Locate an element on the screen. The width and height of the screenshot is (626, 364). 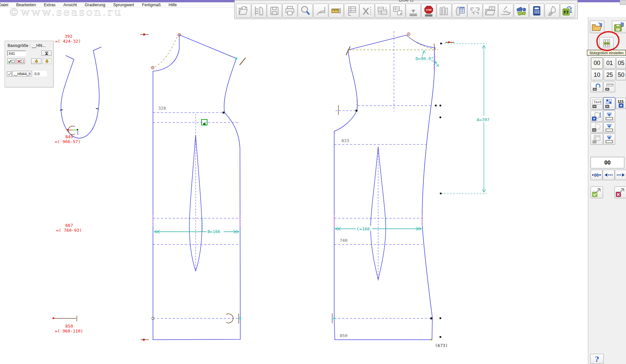
print-button is located at coordinates (290, 11).